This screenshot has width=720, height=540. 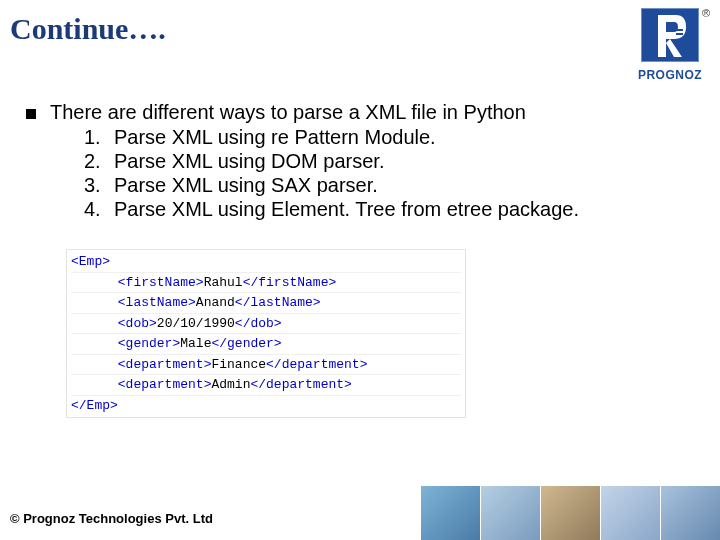 I want to click on xml-tag: </firstName>, so click(x=290, y=282).